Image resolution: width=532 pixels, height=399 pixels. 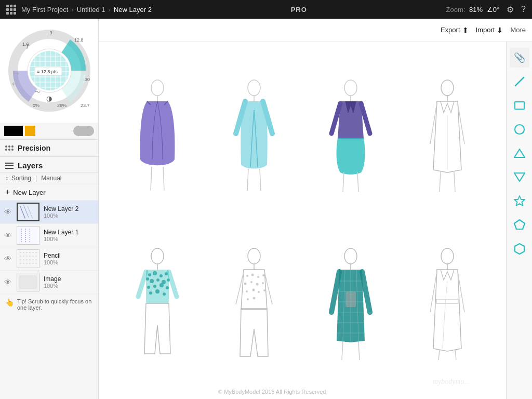 I want to click on project-name: My First Project, so click(x=45, y=9).